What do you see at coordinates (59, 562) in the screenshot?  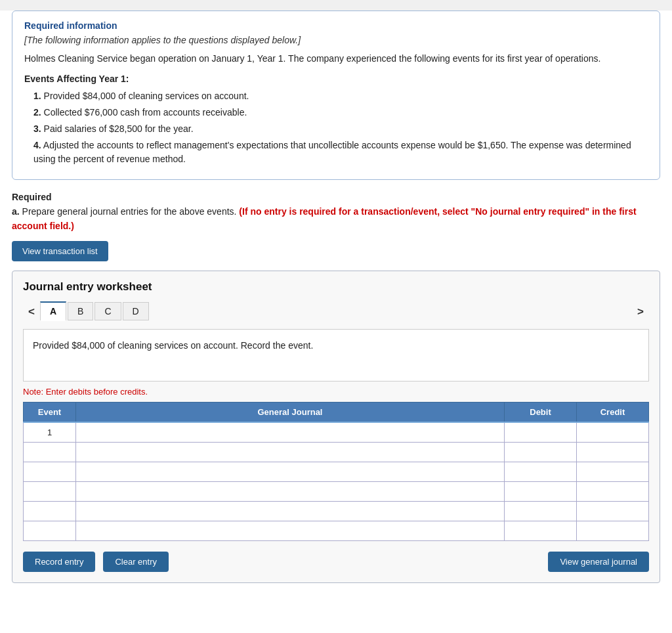 I see `record-entry-button: Record entry` at bounding box center [59, 562].